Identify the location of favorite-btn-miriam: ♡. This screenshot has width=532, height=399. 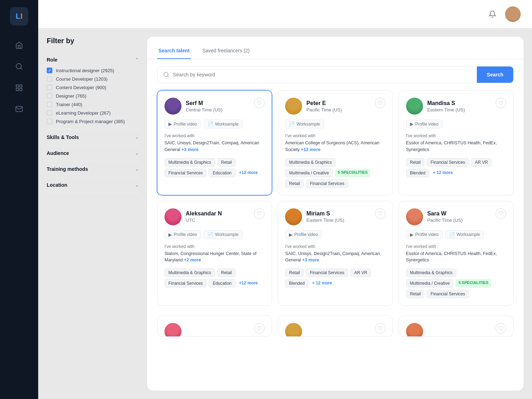
(380, 214).